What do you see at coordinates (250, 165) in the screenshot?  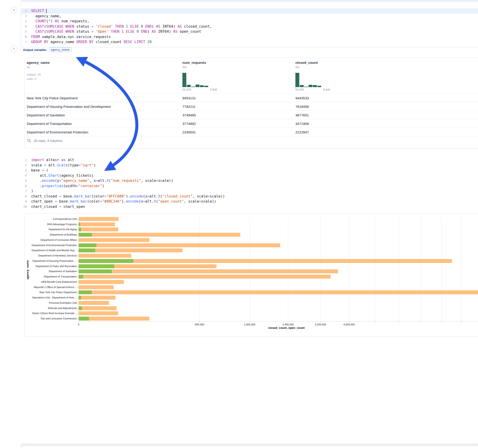 I see `code-line: 2scale = alt.Scale(type="sqrt")` at bounding box center [250, 165].